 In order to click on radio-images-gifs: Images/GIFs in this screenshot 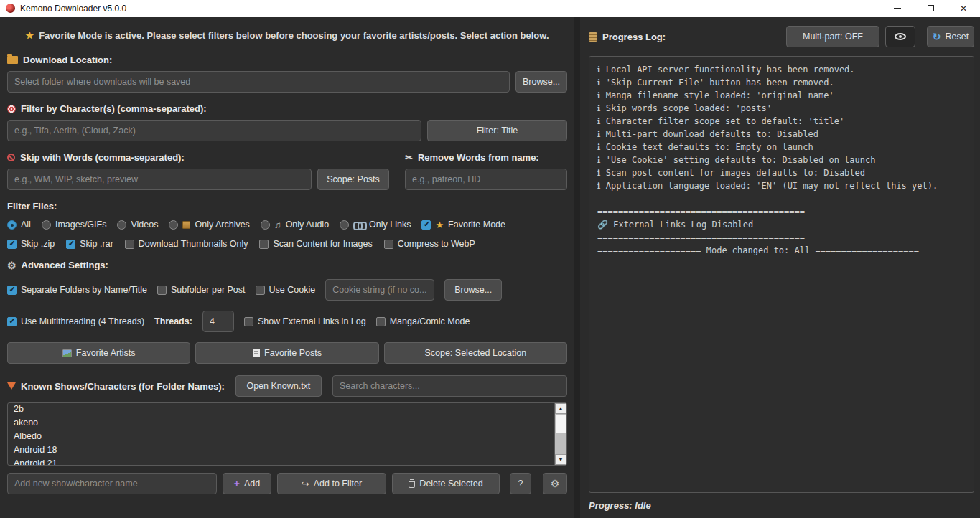, I will do `click(75, 225)`.